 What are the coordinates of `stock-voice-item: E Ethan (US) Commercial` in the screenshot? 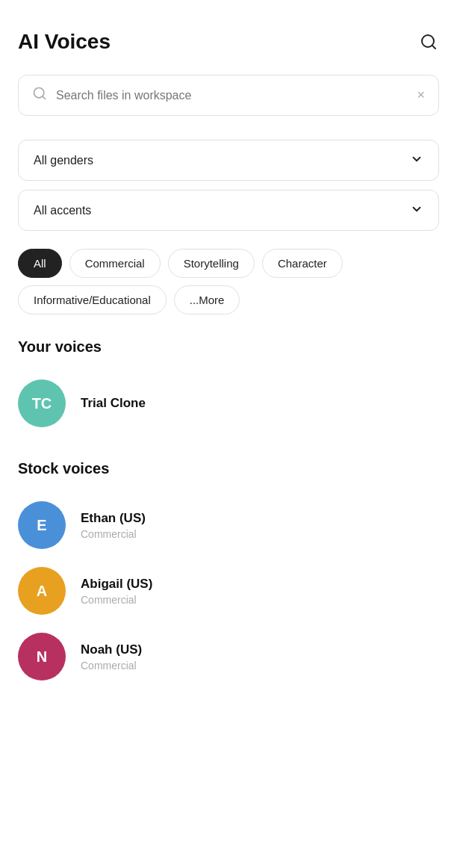 It's located at (228, 525).